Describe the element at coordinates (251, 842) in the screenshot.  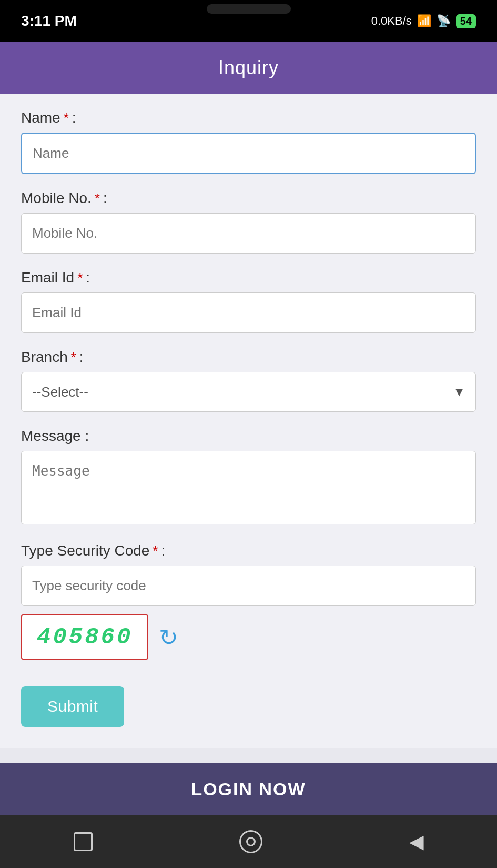
I see `home-button` at that location.